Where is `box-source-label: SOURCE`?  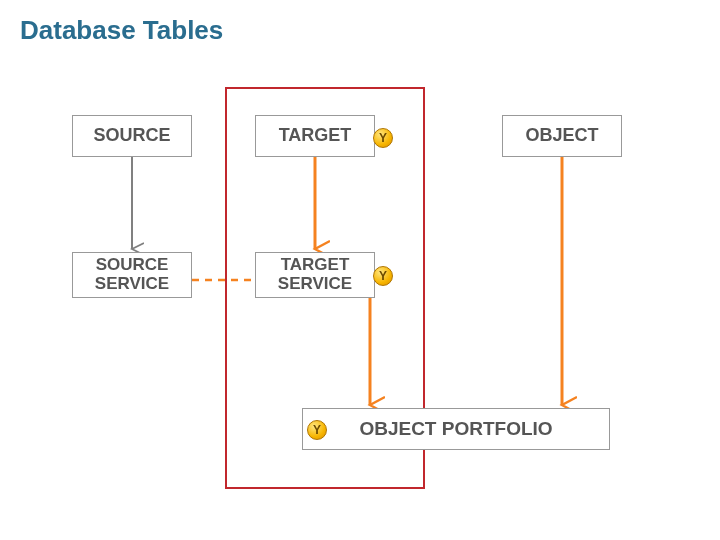
box-source-label: SOURCE is located at coordinates (132, 136).